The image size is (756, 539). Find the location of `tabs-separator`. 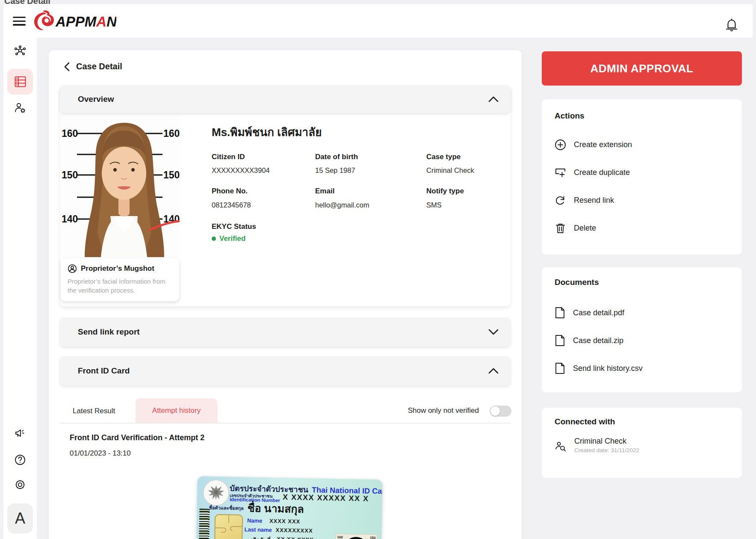

tabs-separator is located at coordinates (285, 423).